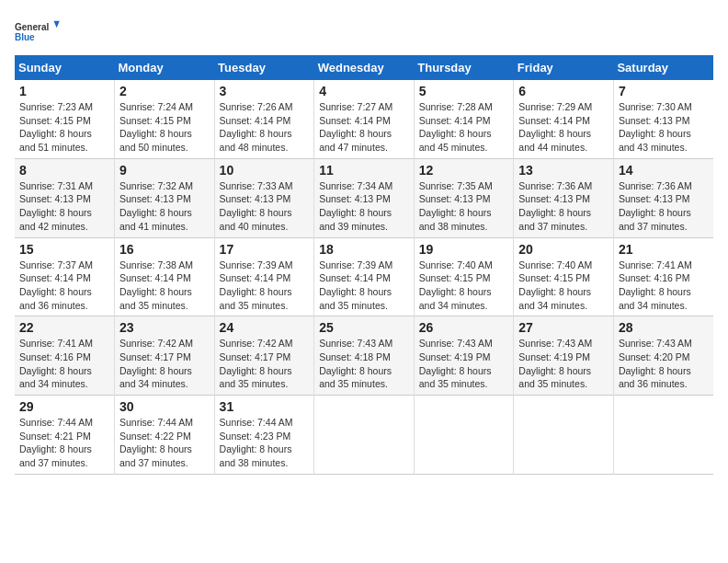 This screenshot has width=728, height=563. What do you see at coordinates (364, 120) in the screenshot?
I see `calendar-week-row: 1 Sunrise: 7:23 AMSunset: 4:15 PMDayligh…` at bounding box center [364, 120].